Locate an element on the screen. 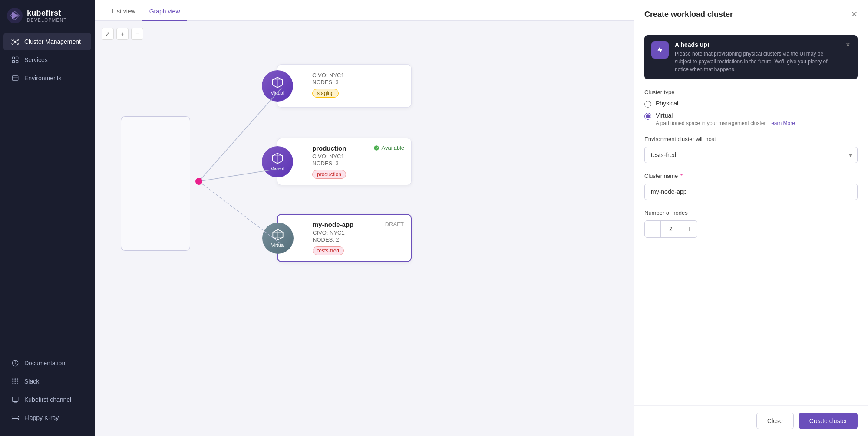 The height and width of the screenshot is (436, 868). env-cluster-select: tests-fred is located at coordinates (751, 155).